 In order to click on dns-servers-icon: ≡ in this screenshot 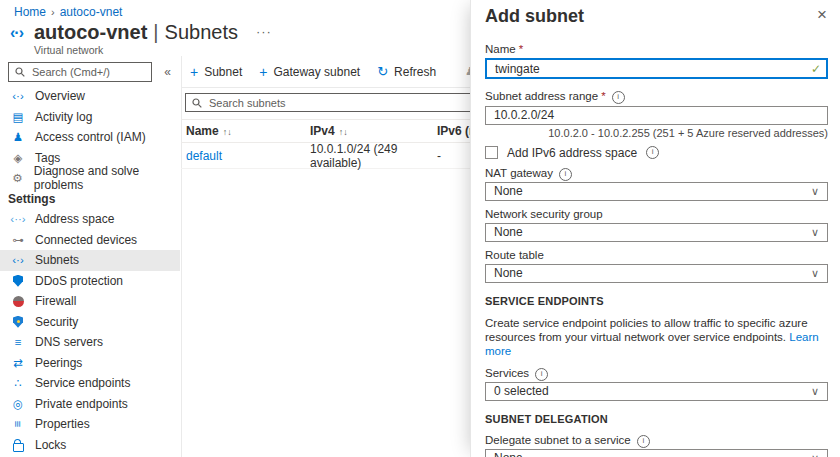, I will do `click(18, 342)`.